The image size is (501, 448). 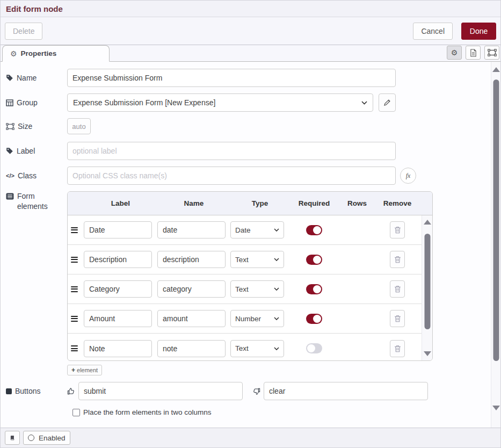 I want to click on element-type-value: Number, so click(x=255, y=319).